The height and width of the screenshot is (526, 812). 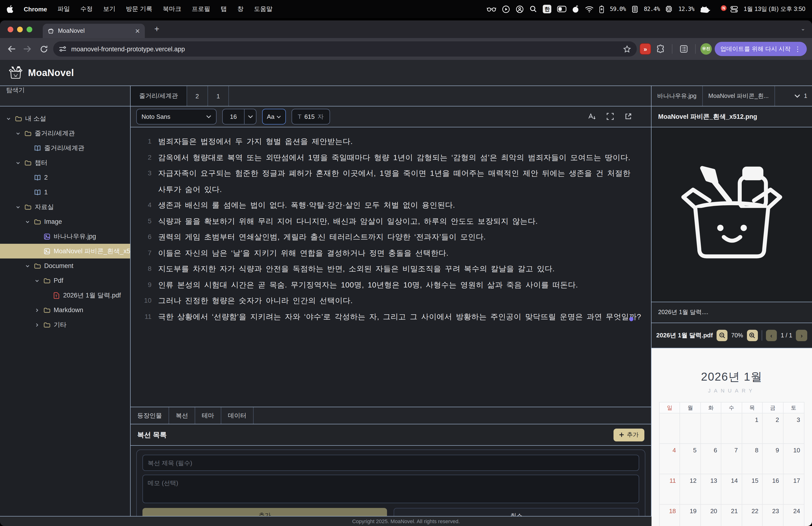 What do you see at coordinates (627, 49) in the screenshot?
I see `bookmark-star-icon` at bounding box center [627, 49].